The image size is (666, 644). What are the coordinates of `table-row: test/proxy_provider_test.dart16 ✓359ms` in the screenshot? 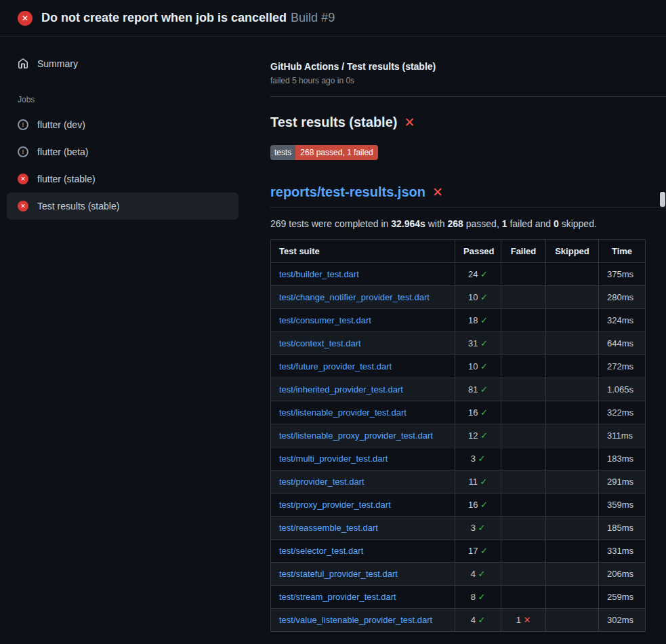 It's located at (458, 505).